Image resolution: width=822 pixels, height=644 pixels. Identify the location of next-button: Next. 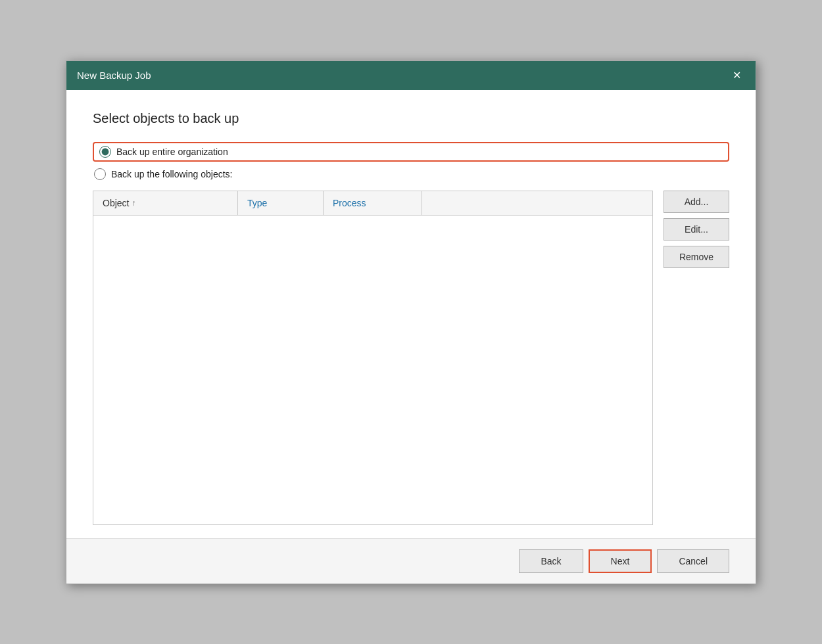
(621, 561).